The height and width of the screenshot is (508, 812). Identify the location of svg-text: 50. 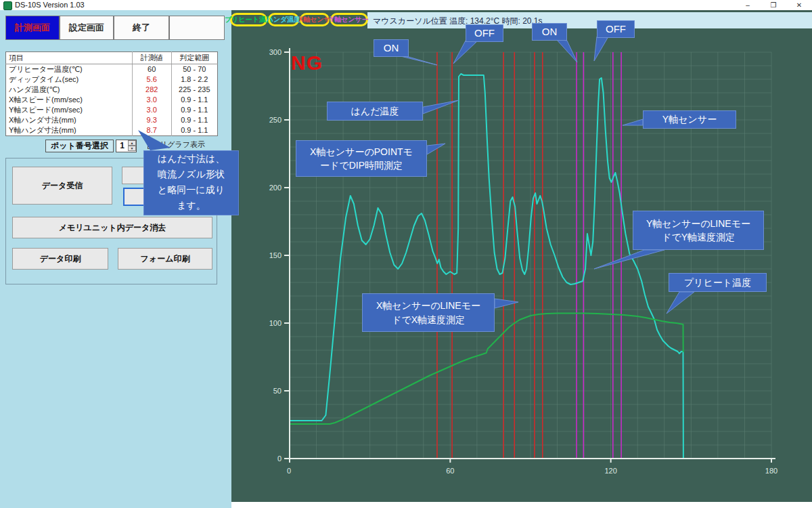
(277, 391).